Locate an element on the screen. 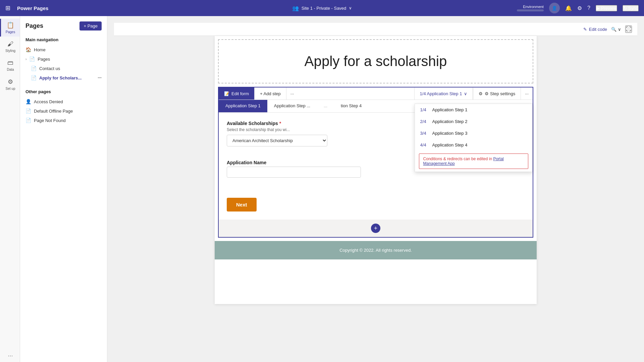  next-button: Next is located at coordinates (241, 204).